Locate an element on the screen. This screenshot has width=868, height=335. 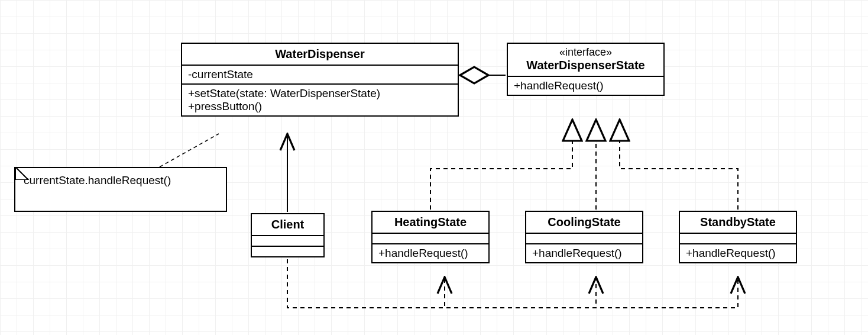
edge-realization-heating is located at coordinates (501, 165).